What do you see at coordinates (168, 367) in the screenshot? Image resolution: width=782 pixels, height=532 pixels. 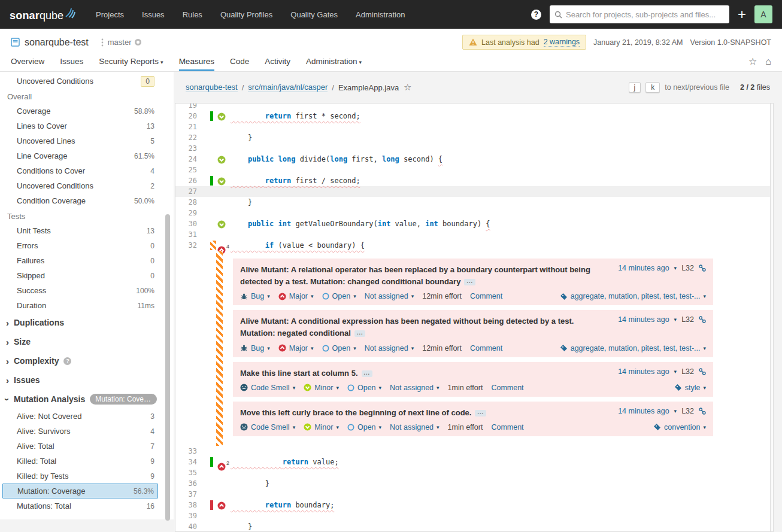 I see `sidebar-scrollbar` at bounding box center [168, 367].